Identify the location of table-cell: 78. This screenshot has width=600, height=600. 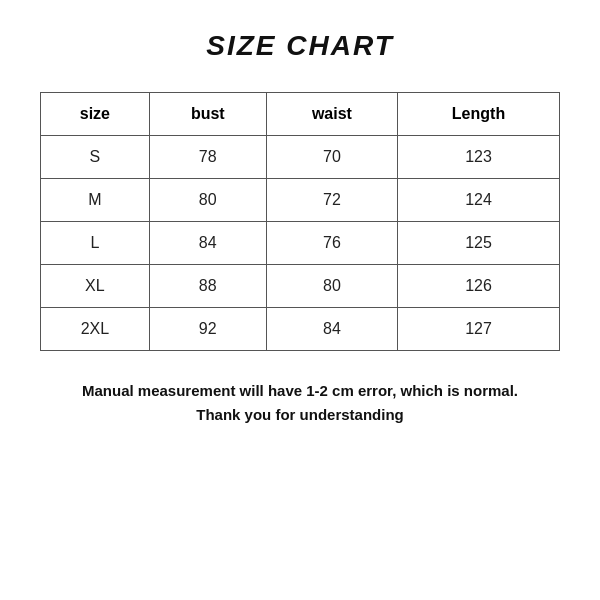
(208, 158).